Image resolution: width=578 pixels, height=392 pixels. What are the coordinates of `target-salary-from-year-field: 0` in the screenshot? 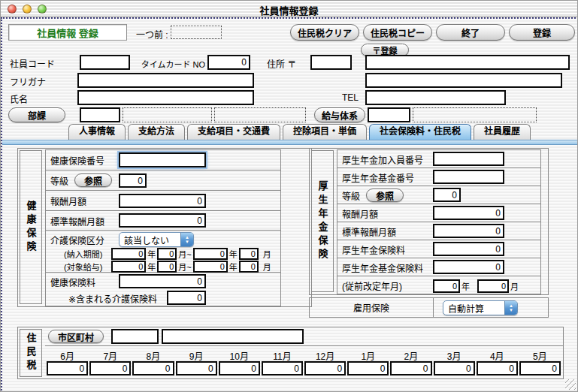 It's located at (129, 267).